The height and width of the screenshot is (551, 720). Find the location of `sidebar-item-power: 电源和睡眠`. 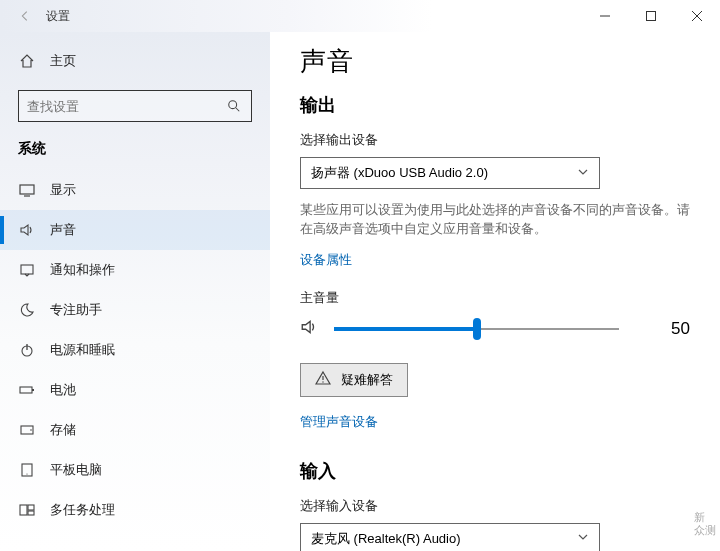

sidebar-item-power: 电源和睡眠 is located at coordinates (135, 350).